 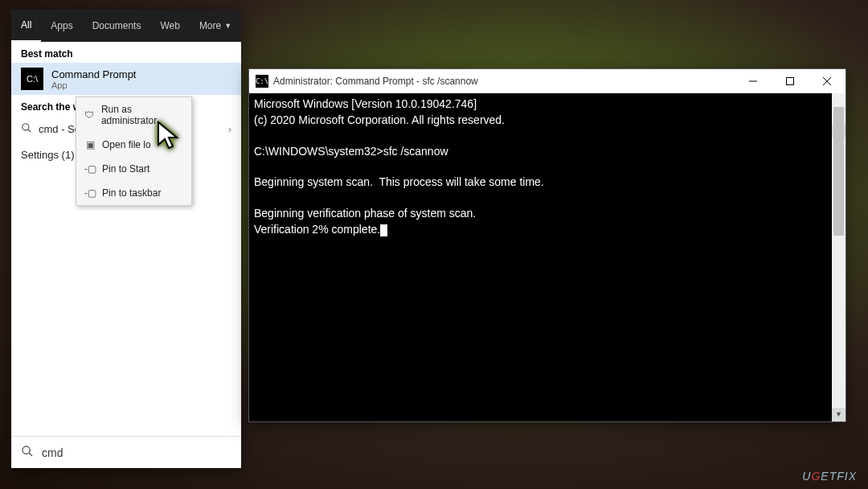 What do you see at coordinates (827, 81) in the screenshot?
I see `close-button` at bounding box center [827, 81].